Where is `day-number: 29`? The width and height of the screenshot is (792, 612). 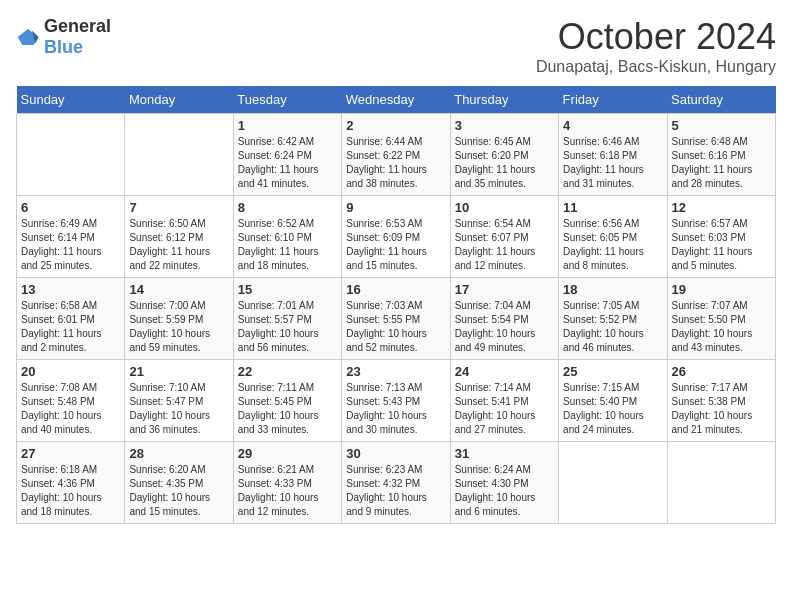
day-number: 29 is located at coordinates (288, 454).